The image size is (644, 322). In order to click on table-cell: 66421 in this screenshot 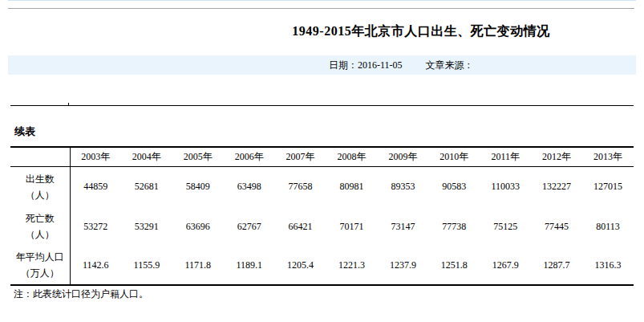, I will do `click(301, 226)`.